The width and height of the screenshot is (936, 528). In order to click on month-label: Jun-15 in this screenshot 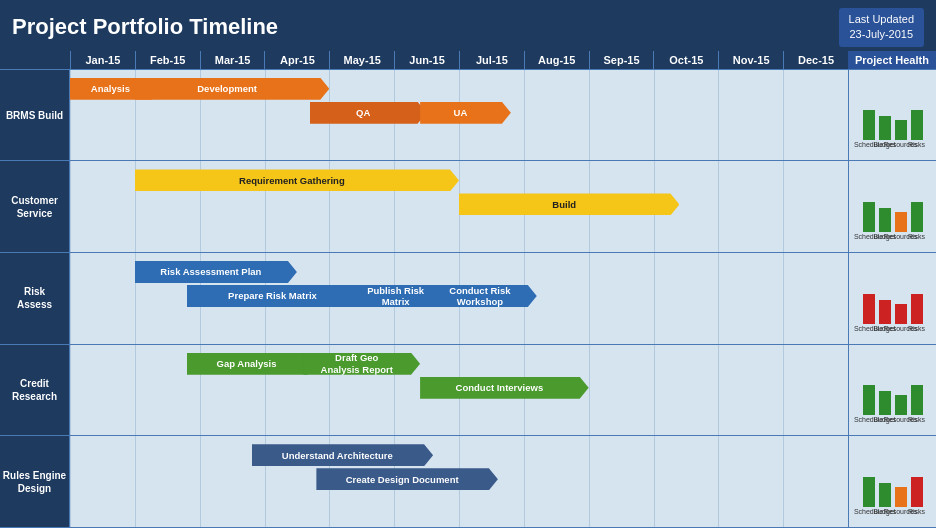, I will do `click(426, 60)`.